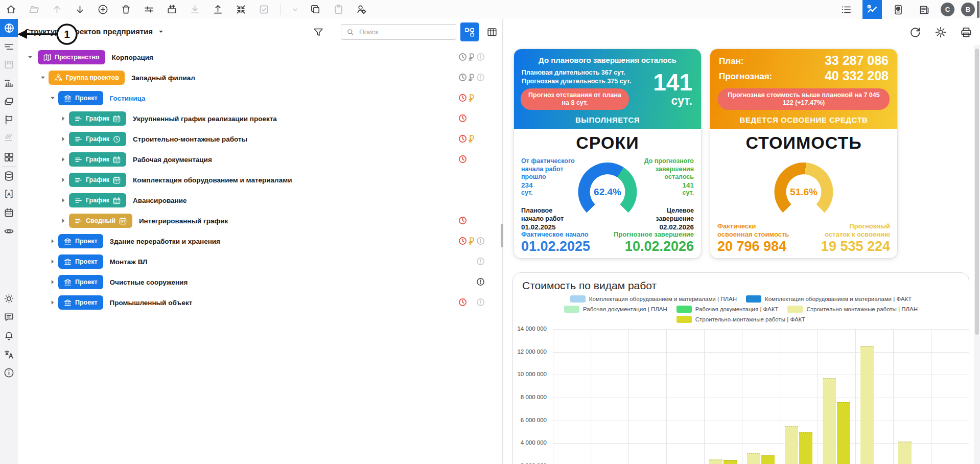  What do you see at coordinates (149, 10) in the screenshot?
I see `filter-settings-icon` at bounding box center [149, 10].